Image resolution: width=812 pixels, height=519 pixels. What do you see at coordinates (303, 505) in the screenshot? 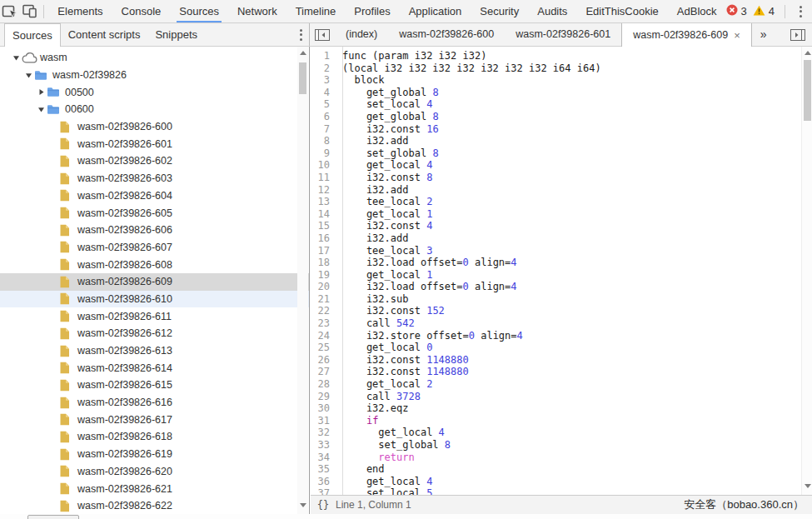
I see `tree-scroll-down-icon` at bounding box center [303, 505].